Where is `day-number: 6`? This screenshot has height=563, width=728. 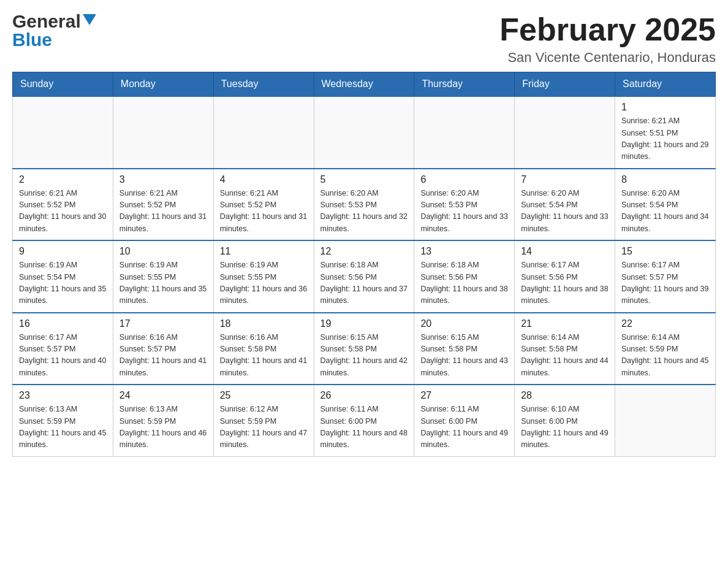
day-number: 6 is located at coordinates (464, 180).